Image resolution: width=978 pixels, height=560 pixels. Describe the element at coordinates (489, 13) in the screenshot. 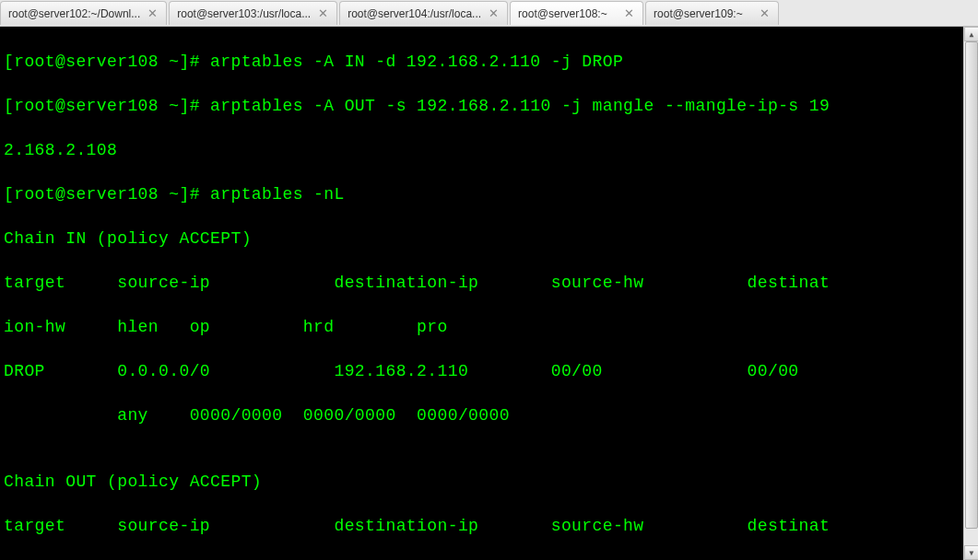

I see `tab-bar: root@server102:~/Downl... ✕ root@server1…` at that location.